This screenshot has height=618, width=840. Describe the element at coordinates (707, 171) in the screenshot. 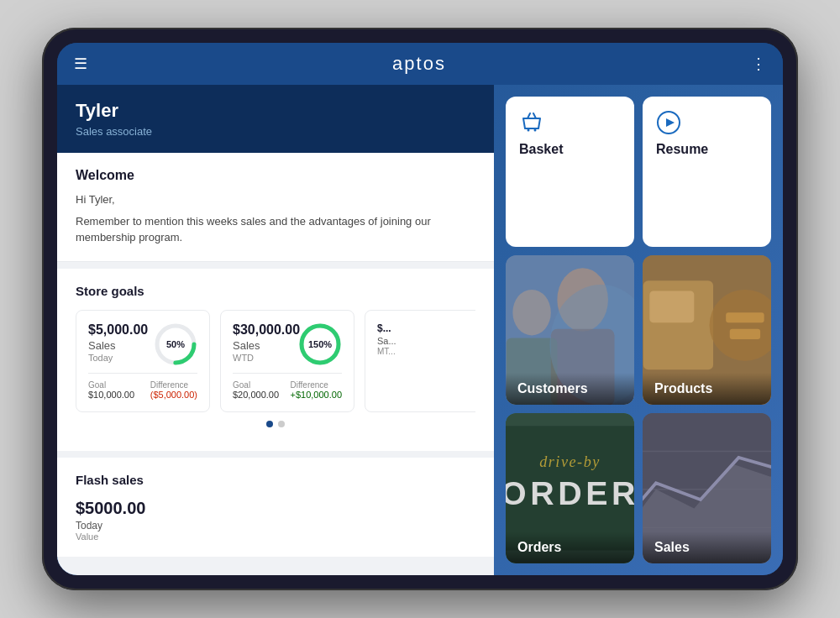

I see `resume-card: Resume` at that location.